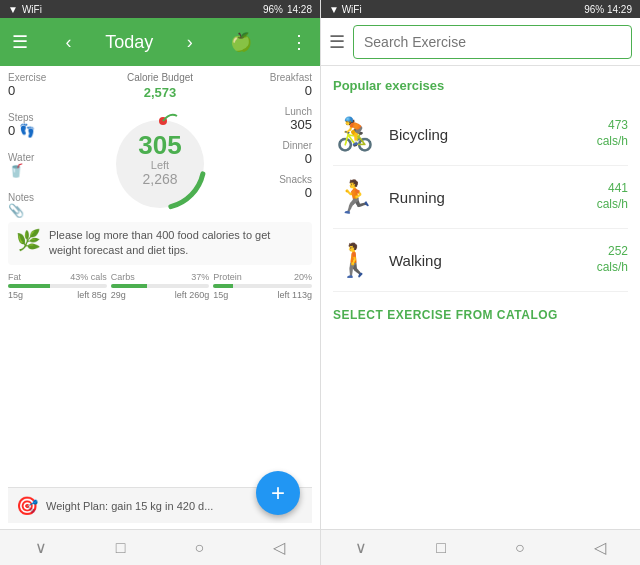 The image size is (640, 565). I want to click on nav-circle-button: ○, so click(200, 548).